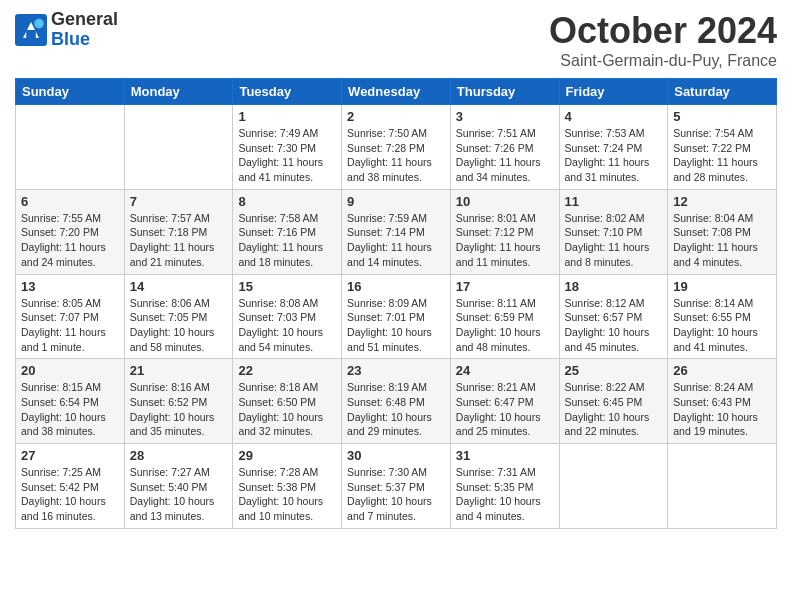 The image size is (792, 612). I want to click on calendar-cell: 24Sunrise: 8:21 AM Sunset: 6:47 PM Dayli…, so click(504, 402).